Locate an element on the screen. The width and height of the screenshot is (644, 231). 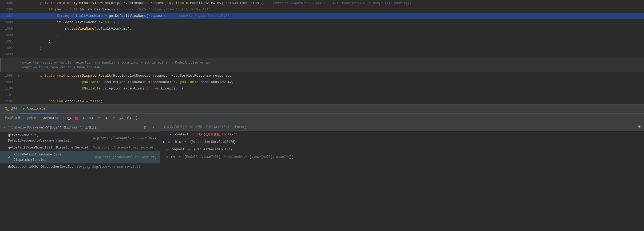
code-line-1086: 1086 if (mv != null && !mv.hasView()) { … is located at coordinates (322, 10).